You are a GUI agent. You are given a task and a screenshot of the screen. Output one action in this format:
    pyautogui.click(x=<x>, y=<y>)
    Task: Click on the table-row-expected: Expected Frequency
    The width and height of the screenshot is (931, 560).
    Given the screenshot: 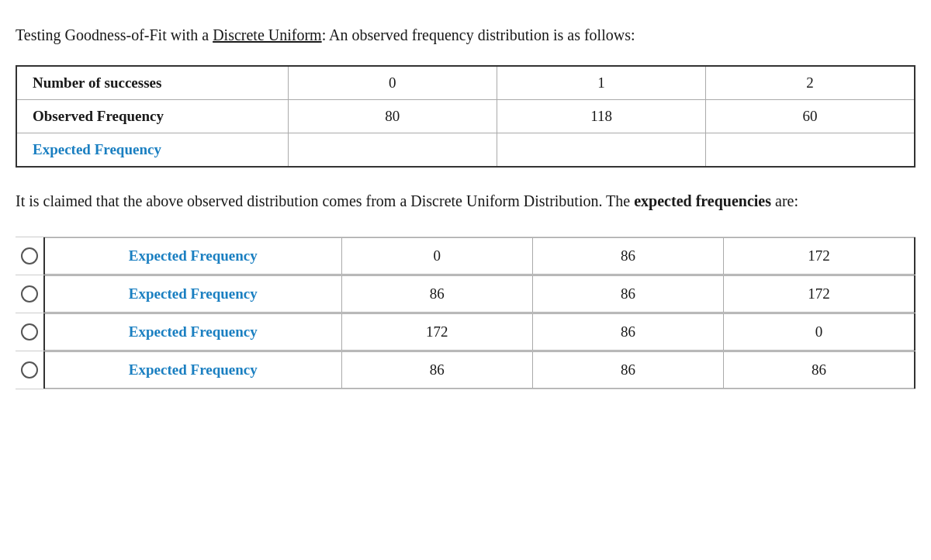 What is the action you would take?
    pyautogui.click(x=466, y=150)
    